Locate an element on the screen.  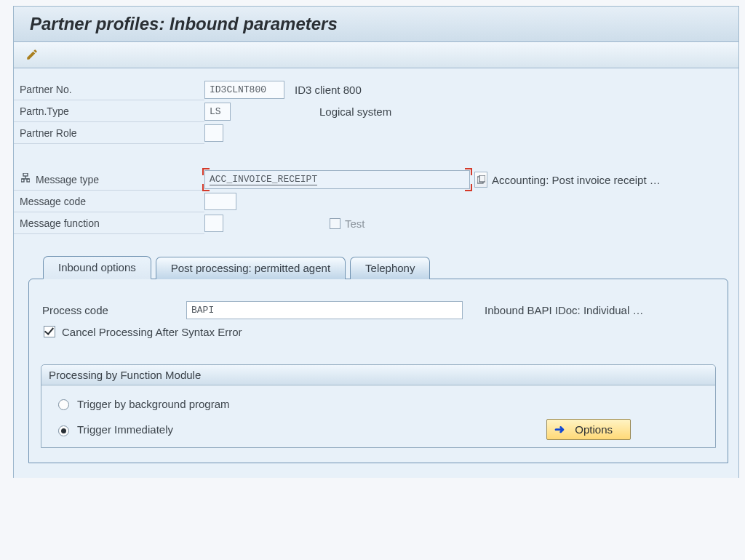
toolbar is located at coordinates (376, 55).